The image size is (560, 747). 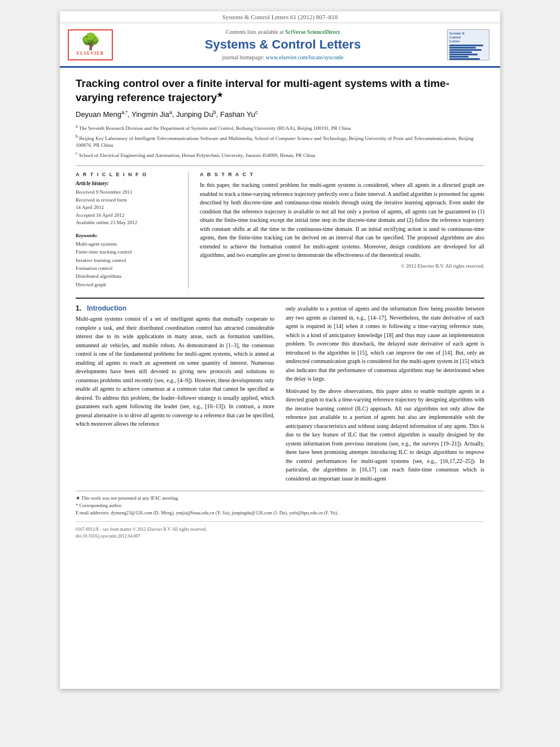 I want to click on author-1-sup: a,*, so click(x=124, y=112).